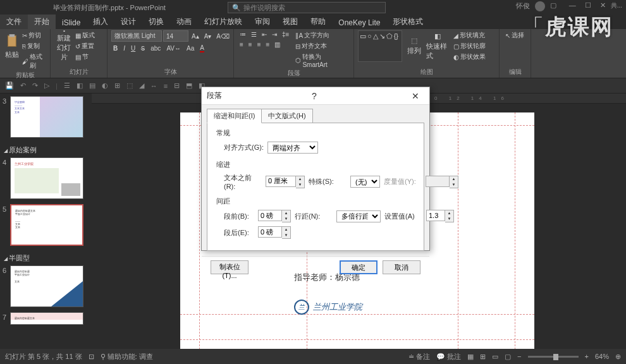  Describe the element at coordinates (33, 46) in the screenshot. I see `copy-button: ⎘复制` at that location.